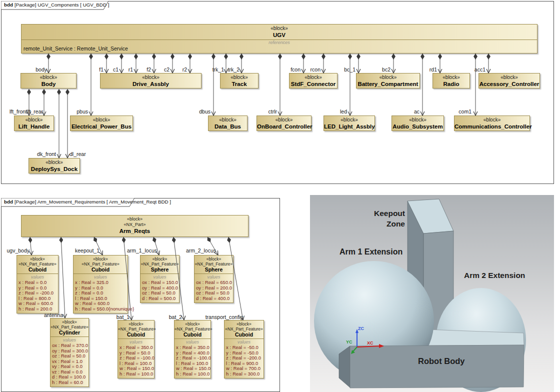  Describe the element at coordinates (38, 309) in the screenshot. I see `value-row: h : Real = 200.0` at that location.